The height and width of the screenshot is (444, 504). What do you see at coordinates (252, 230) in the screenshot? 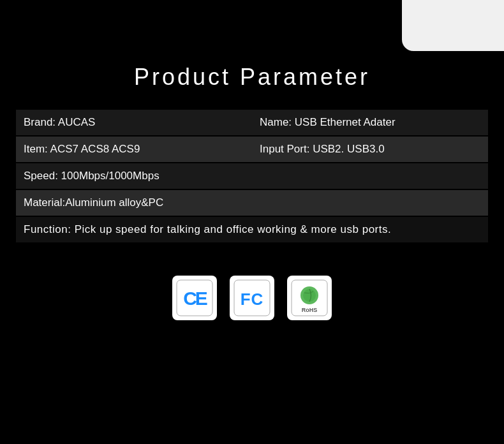
I see `table-row: Function: Pick up speed for talking and …` at bounding box center [252, 230].